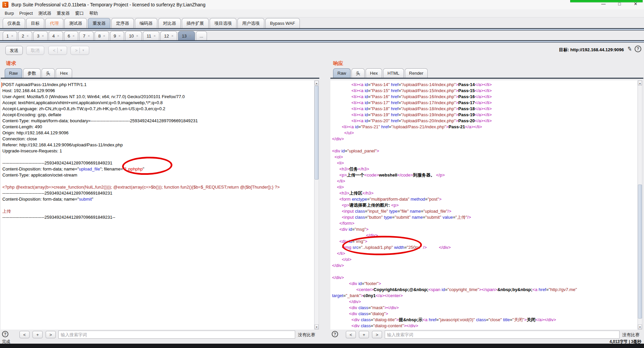  I want to click on tab-9: 9×, so click(117, 36).